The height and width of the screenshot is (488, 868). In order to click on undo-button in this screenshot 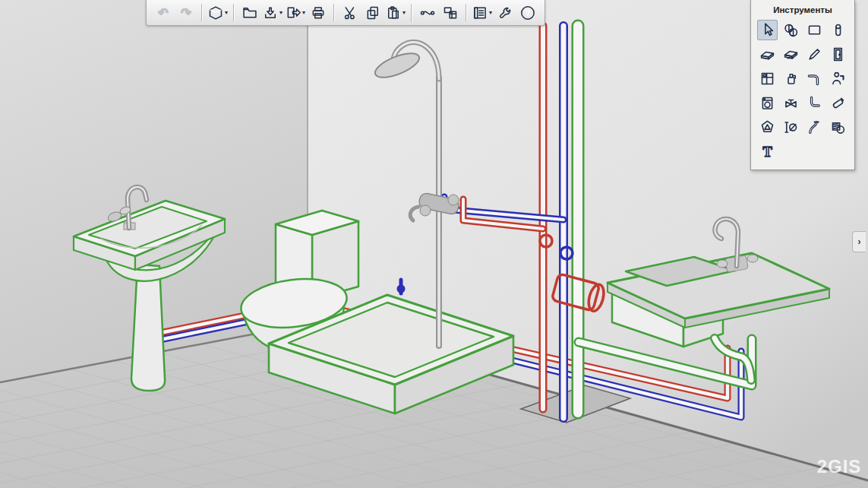, I will do `click(163, 12)`.